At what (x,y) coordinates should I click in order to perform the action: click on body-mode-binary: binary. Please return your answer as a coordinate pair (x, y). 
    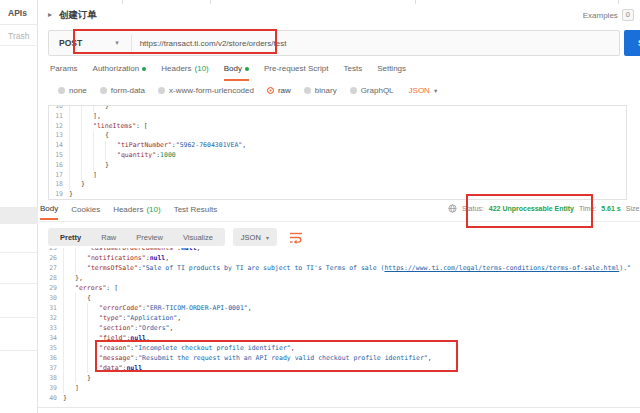
    Looking at the image, I should click on (320, 90).